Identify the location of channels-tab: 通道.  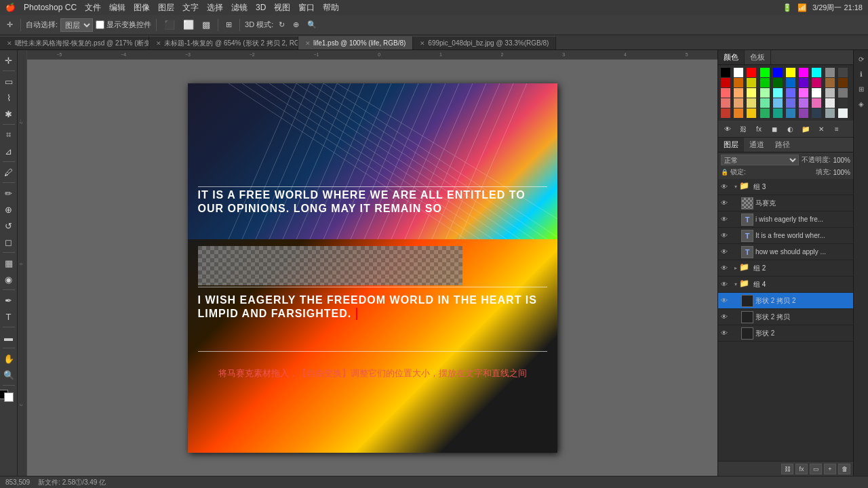
(757, 145).